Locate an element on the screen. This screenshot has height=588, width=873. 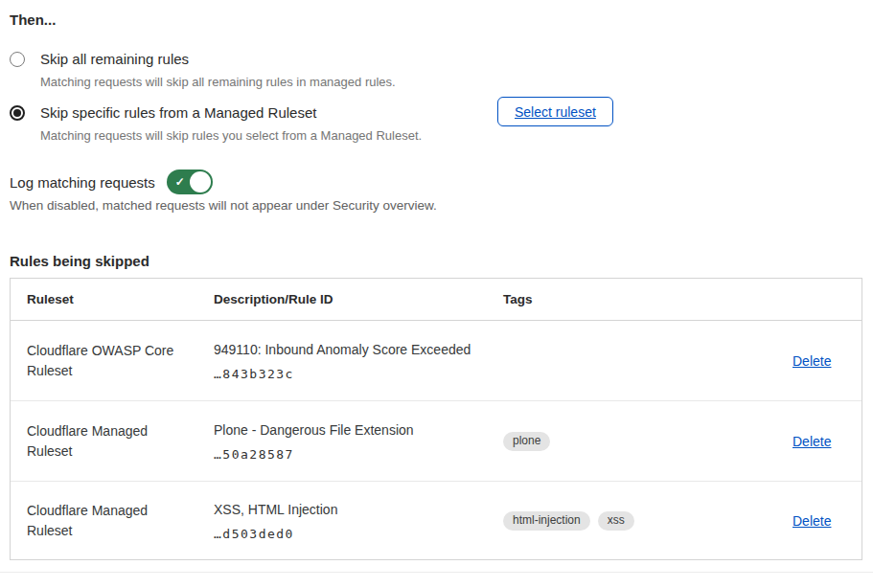
radio-option-description: Matching requests will skip all remainin… is located at coordinates (218, 82).